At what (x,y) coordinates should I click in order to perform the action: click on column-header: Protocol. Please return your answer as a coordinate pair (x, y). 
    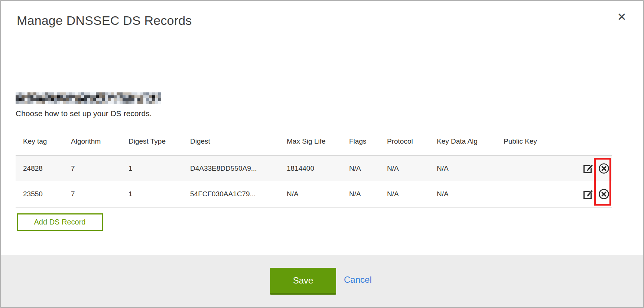
    Looking at the image, I should click on (407, 140).